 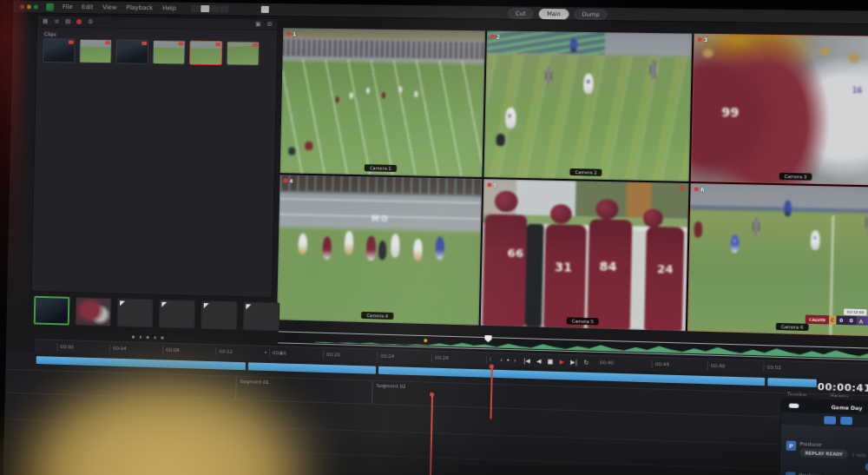 I want to click on loop-button: ↻, so click(x=586, y=363).